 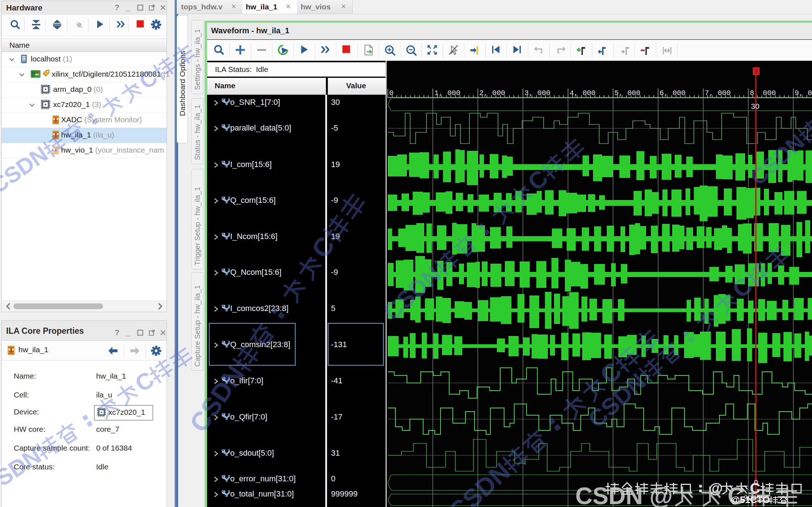 I want to click on svg-text: 4, 000, so click(x=583, y=93).